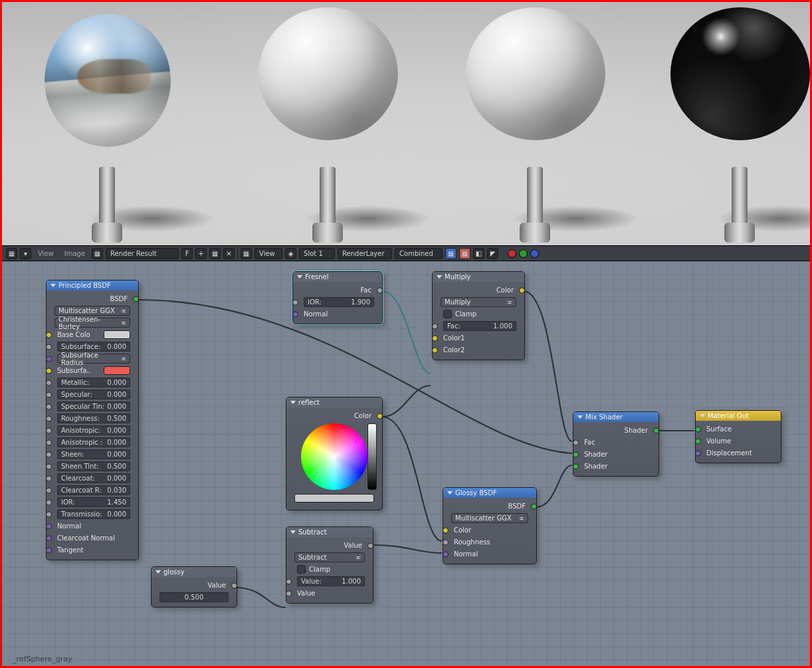 The image size is (812, 668). What do you see at coordinates (478, 254) in the screenshot?
I see `channel-alpha-icon: ◧` at bounding box center [478, 254].